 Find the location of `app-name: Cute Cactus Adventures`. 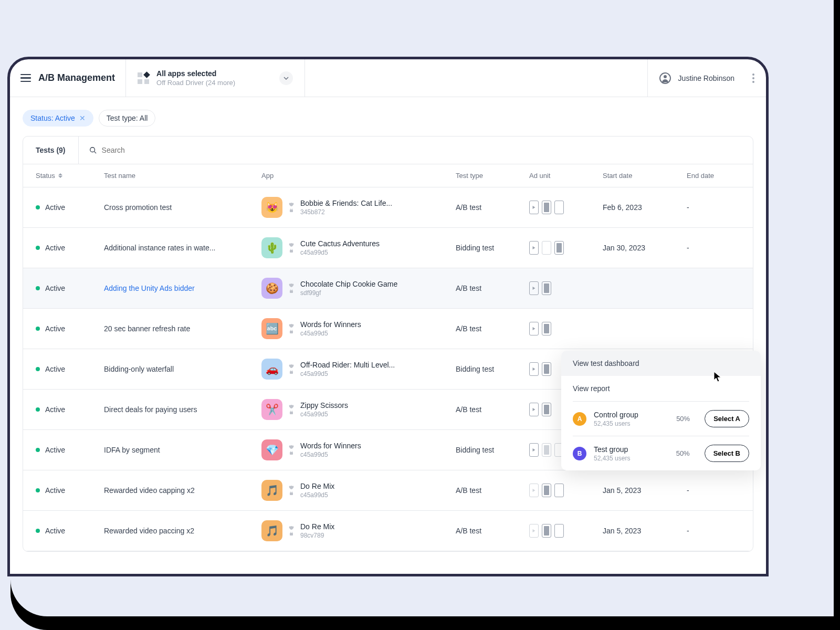

app-name: Cute Cactus Adventures is located at coordinates (340, 244).